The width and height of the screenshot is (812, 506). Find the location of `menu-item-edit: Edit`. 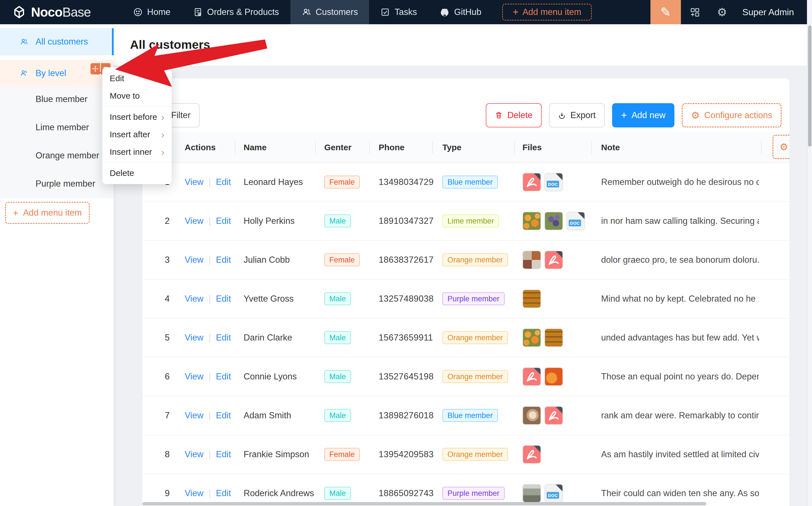

menu-item-edit: Edit is located at coordinates (137, 78).